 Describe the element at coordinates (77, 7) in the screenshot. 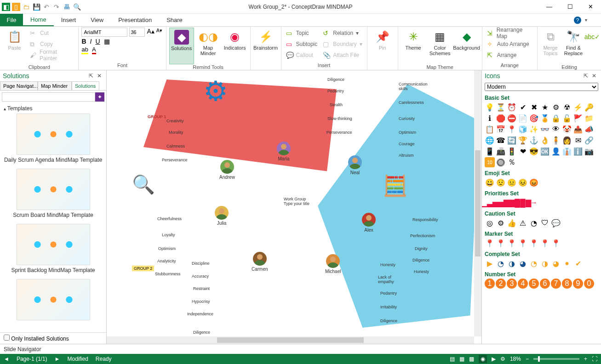

I see `qat-preview-icon: 🔍` at that location.